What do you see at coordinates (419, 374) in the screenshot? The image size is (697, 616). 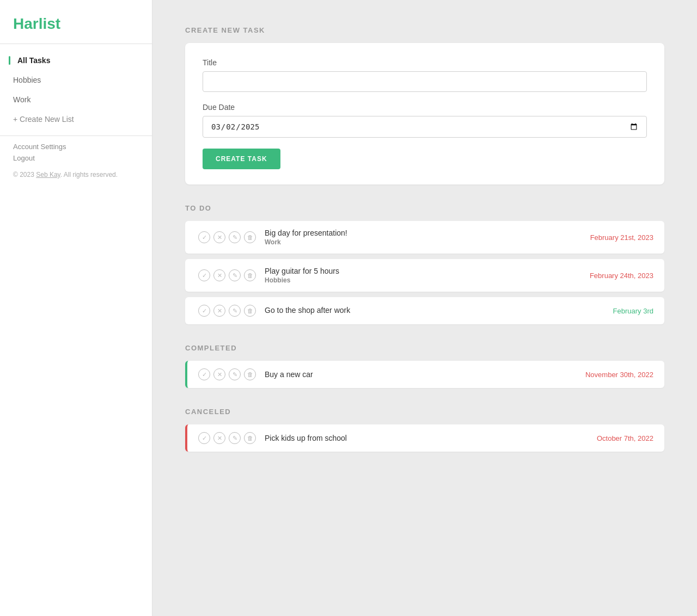 I see `task-info: Buy a new car` at bounding box center [419, 374].